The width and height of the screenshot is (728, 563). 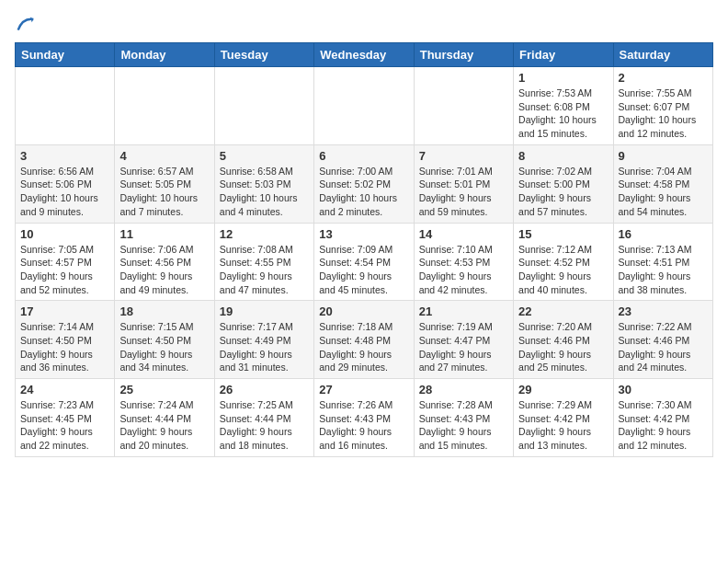 What do you see at coordinates (364, 234) in the screenshot?
I see `day-number: 13` at bounding box center [364, 234].